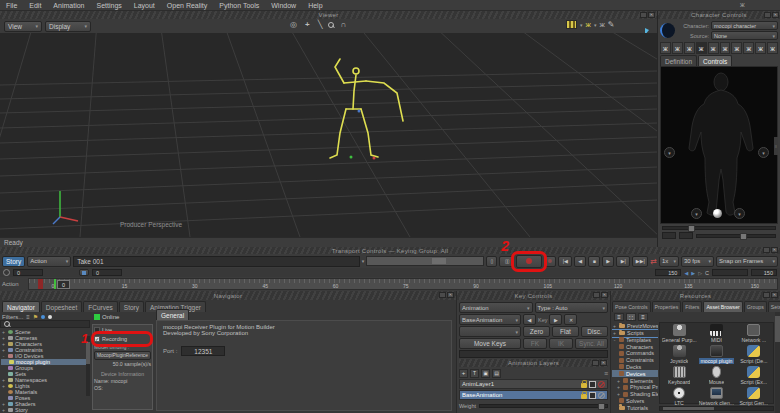 The image size is (780, 413). I want to click on asset-script-example: Script (Ex..., so click(754, 376).